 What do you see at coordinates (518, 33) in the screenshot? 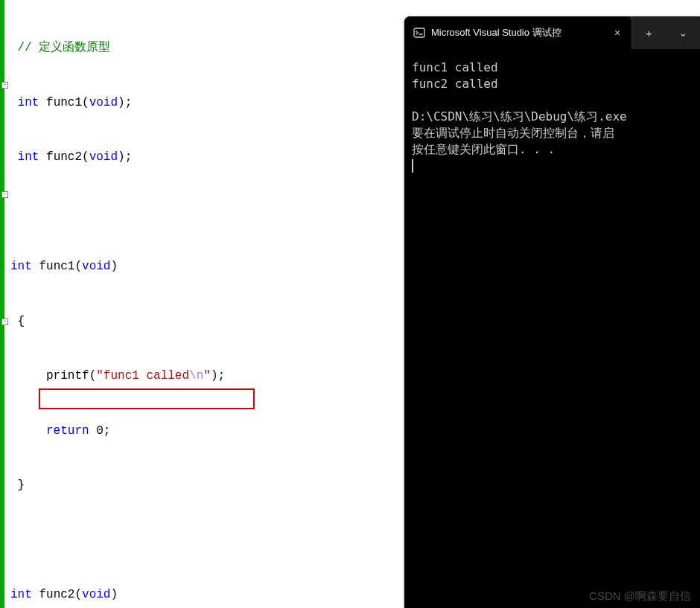
I see `terminal-tab: Microsoft Visual Studio 调试控 ×` at bounding box center [518, 33].